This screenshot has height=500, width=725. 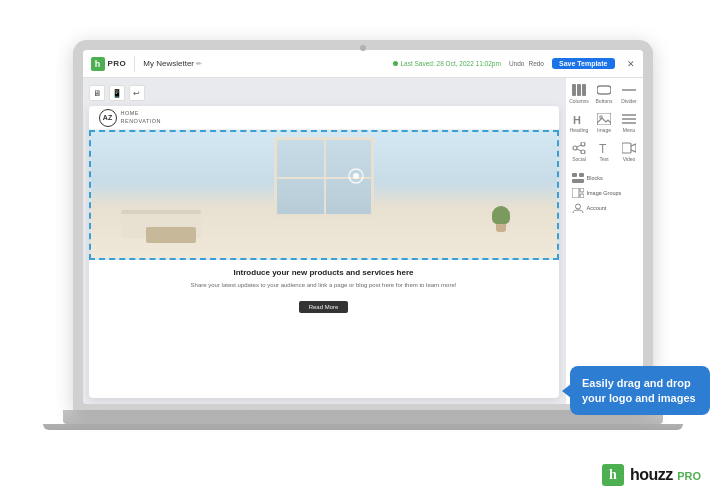 I want to click on sidebar-item-columns: Columns, so click(x=580, y=94).